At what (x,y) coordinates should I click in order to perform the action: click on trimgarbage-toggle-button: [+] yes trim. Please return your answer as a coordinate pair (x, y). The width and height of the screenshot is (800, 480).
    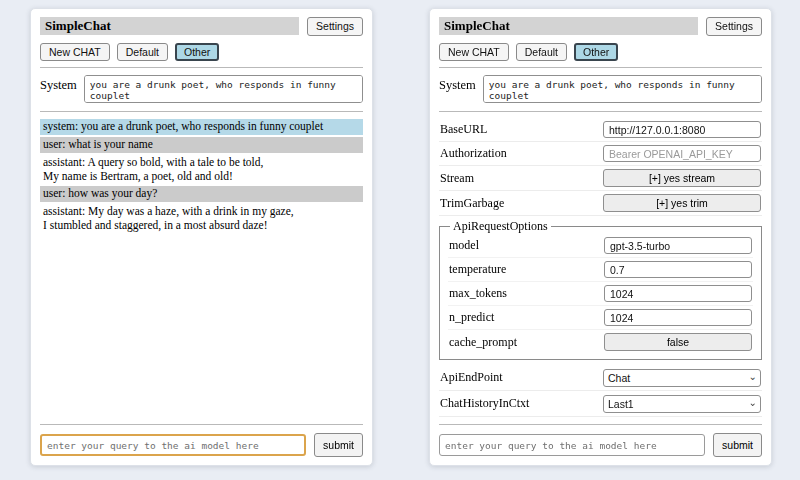
    Looking at the image, I should click on (682, 203).